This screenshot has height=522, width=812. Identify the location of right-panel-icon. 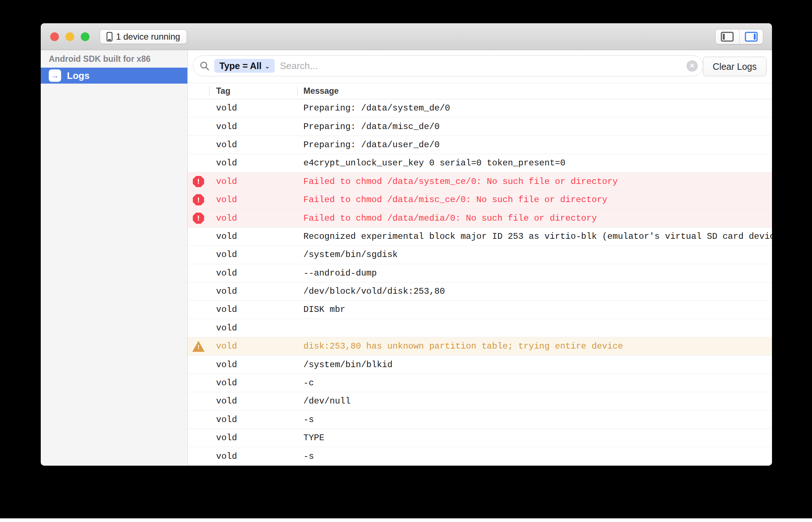
(751, 37).